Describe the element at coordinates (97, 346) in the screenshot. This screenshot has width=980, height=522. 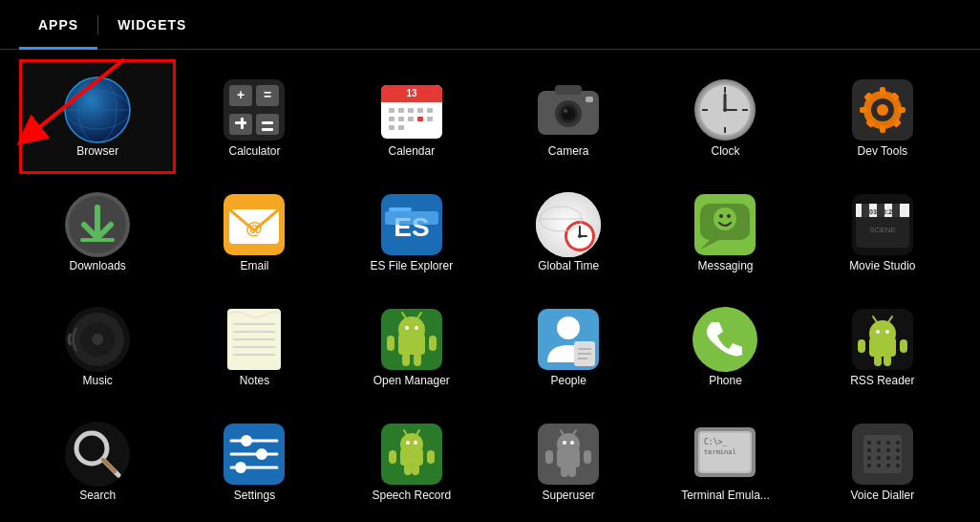
I see `app-music: Music` at that location.